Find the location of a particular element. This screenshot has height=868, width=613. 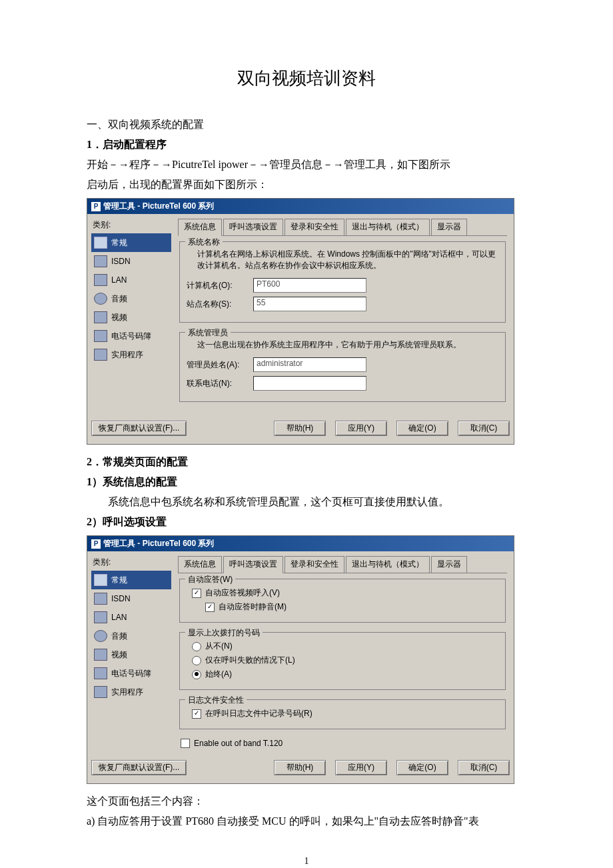

step2-heading: 2．常规类页面的配置 is located at coordinates (306, 462).